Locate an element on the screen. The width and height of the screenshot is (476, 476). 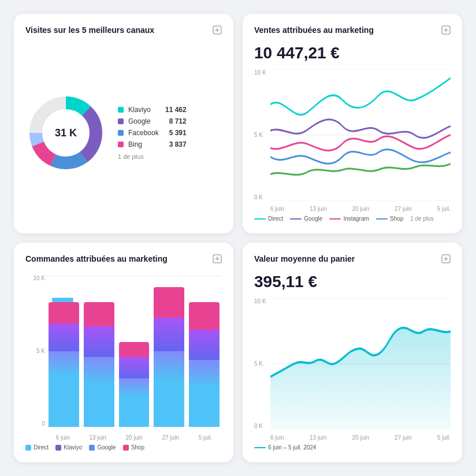
basket-x-labels: 6 juin 13 juin 20 juin 27 juin 5 juil. is located at coordinates (360, 438).